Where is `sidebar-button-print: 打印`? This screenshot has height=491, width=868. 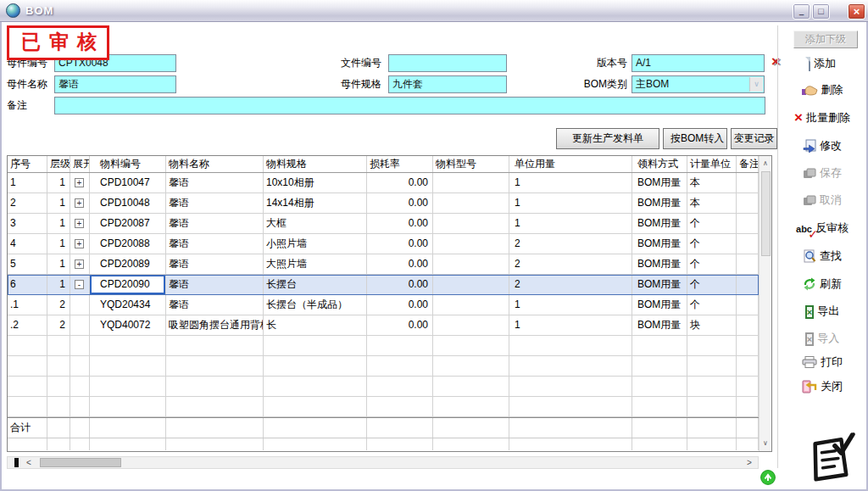
sidebar-button-print: 打印 is located at coordinates (822, 362).